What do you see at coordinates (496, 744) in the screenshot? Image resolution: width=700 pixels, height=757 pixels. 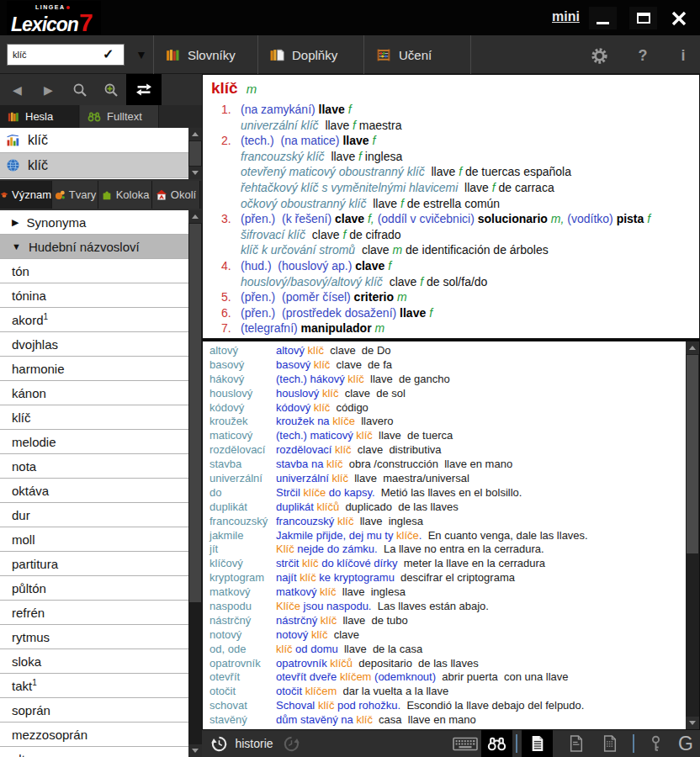 I see `fulltext-search-button` at bounding box center [496, 744].